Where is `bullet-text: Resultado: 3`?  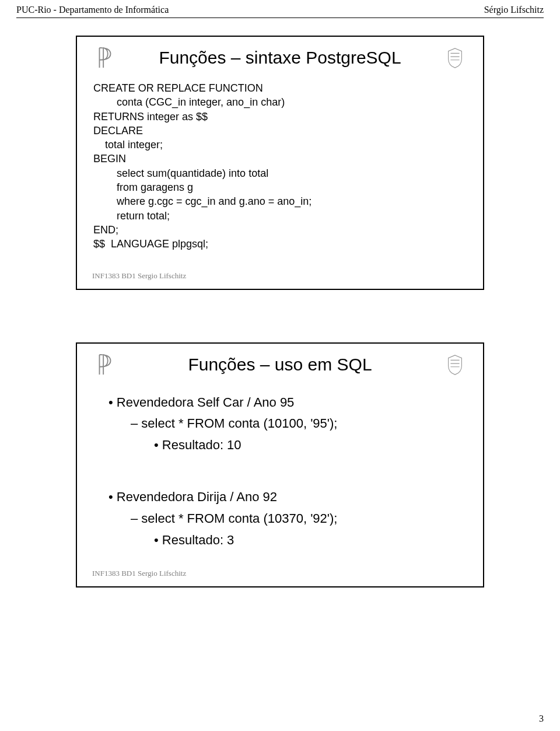 bullet-text: Resultado: 3 is located at coordinates (198, 540).